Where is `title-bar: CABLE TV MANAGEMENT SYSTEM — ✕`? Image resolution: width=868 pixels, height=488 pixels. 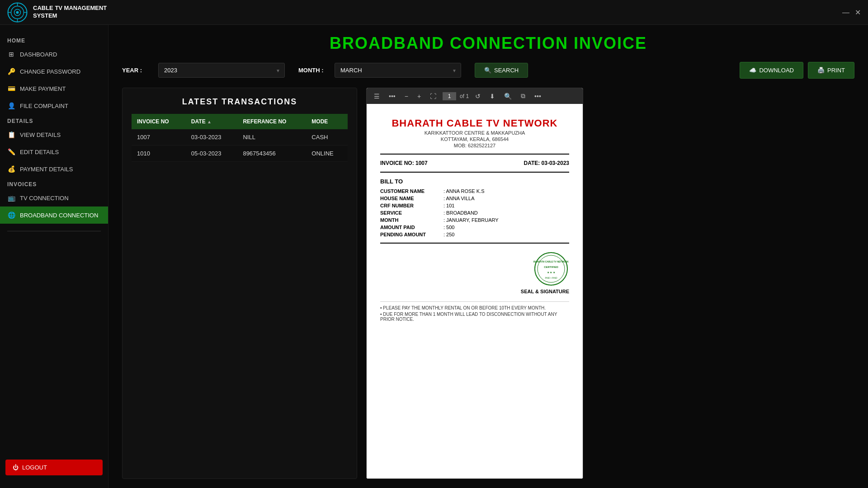
title-bar: CABLE TV MANAGEMENT SYSTEM — ✕ is located at coordinates (434, 13).